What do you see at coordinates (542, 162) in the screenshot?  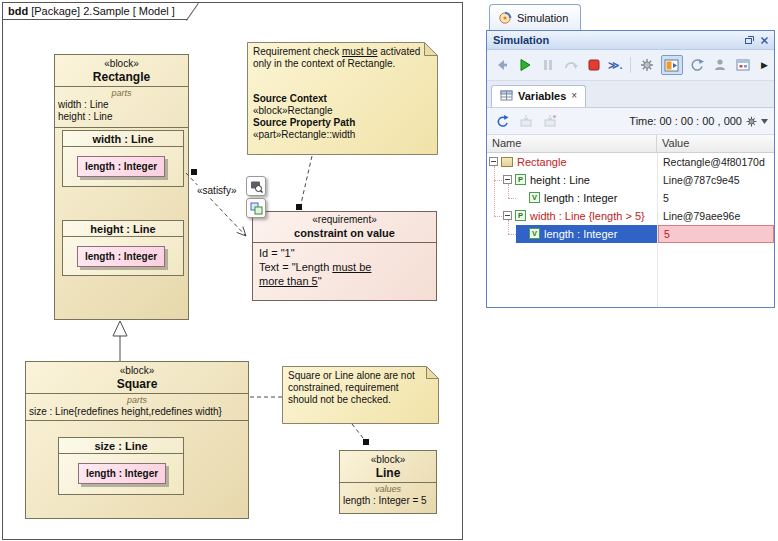 I see `row-name: Rectangle` at bounding box center [542, 162].